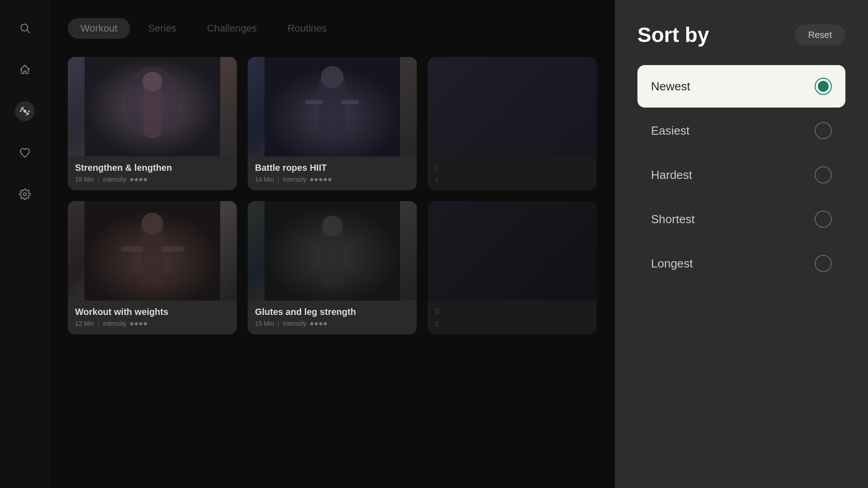 This screenshot has height=488, width=868. Describe the element at coordinates (673, 35) in the screenshot. I see `sort-title: Sort by` at that location.